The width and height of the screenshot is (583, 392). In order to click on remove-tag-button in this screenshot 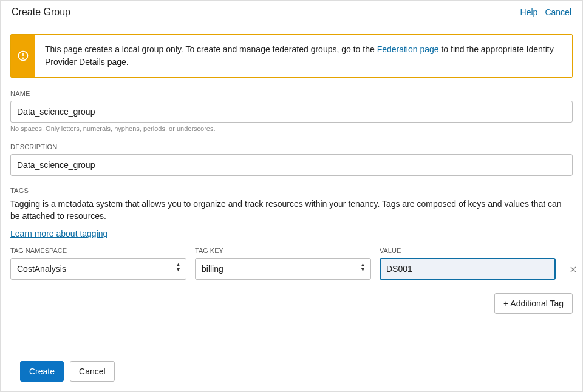, I will do `click(573, 269)`.